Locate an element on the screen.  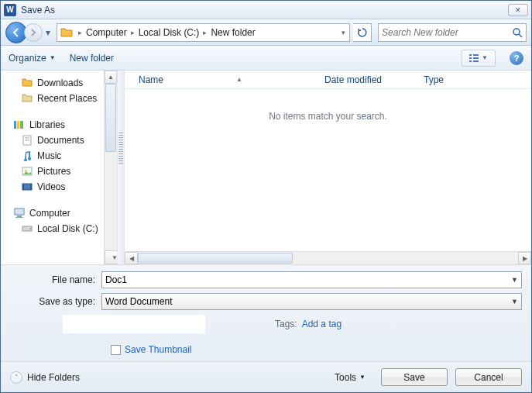
column-headers: Name▲ Date modified Type is located at coordinates (328, 80).